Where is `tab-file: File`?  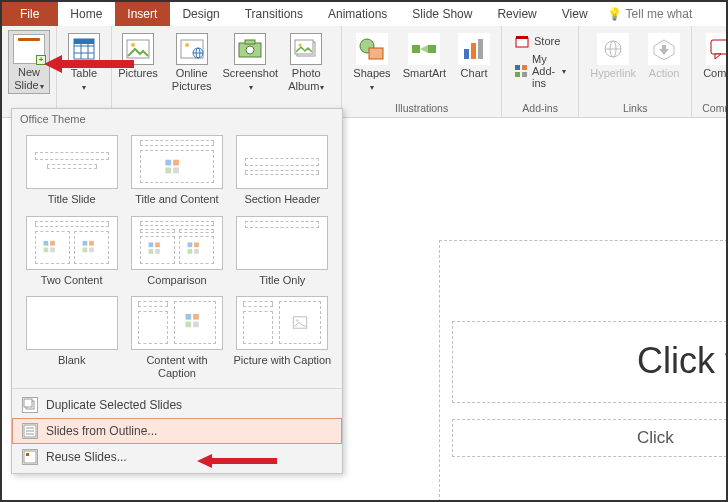 tab-file: File is located at coordinates (30, 14).